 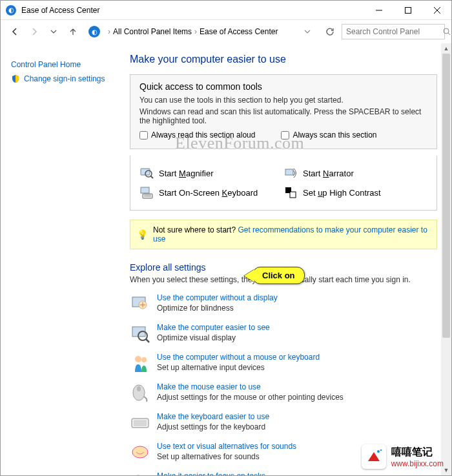 What do you see at coordinates (283, 87) in the screenshot?
I see `panel-title: Quick access to common tools` at bounding box center [283, 87].